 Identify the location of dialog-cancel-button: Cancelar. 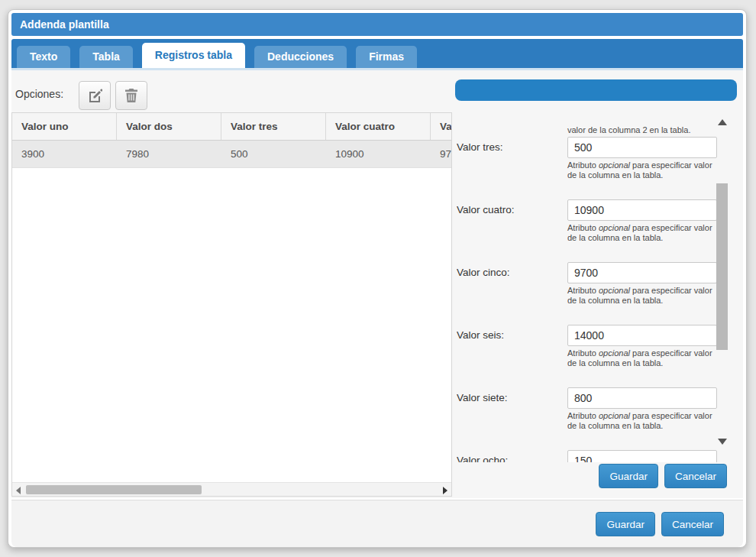
(693, 524).